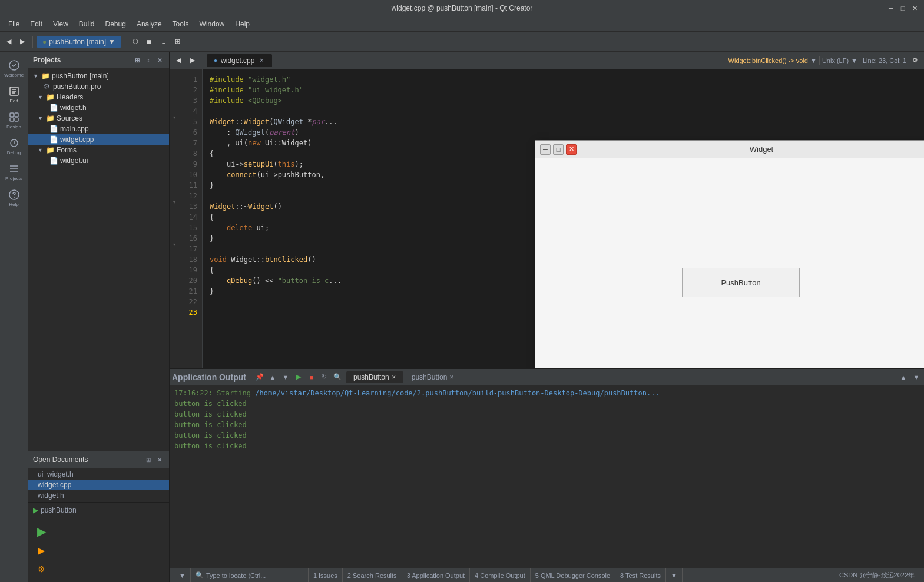 This screenshot has width=924, height=582. Describe the element at coordinates (178, 61) in the screenshot. I see `editor-nav-back: ◀` at that location.